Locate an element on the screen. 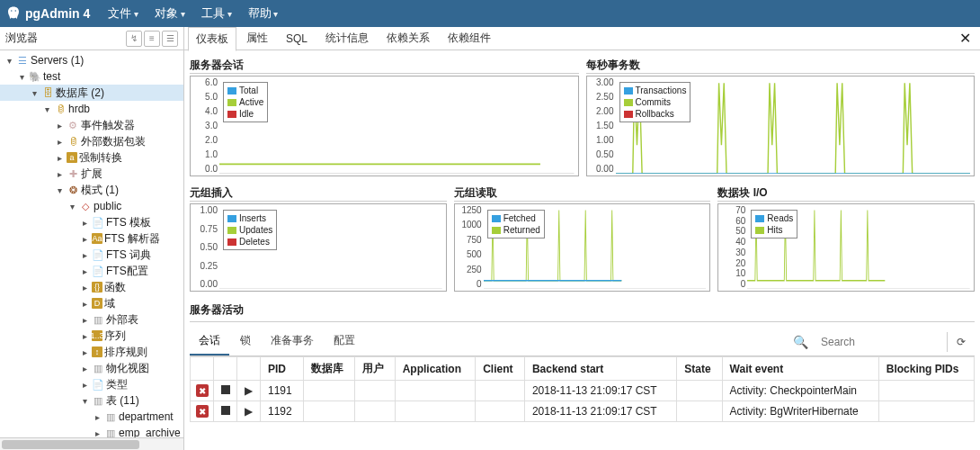 The width and height of the screenshot is (980, 450). grid-header: Client is located at coordinates (500, 369).